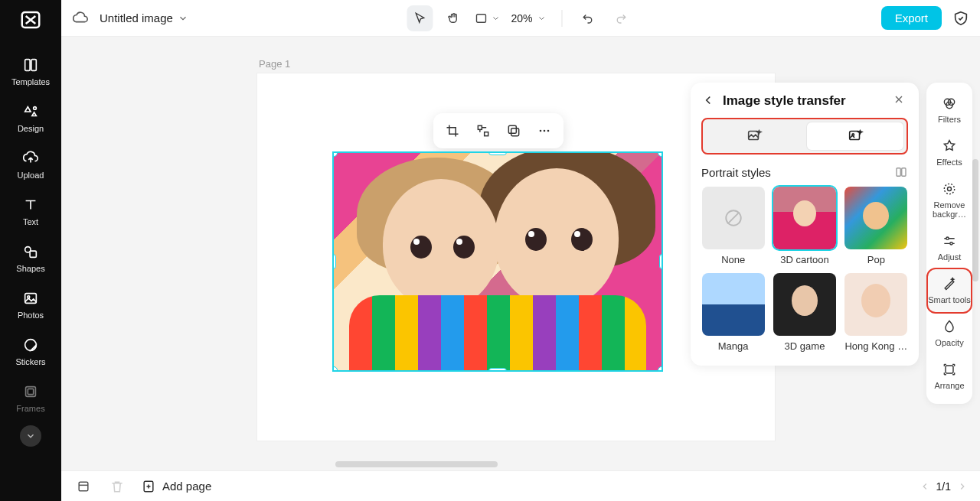  What do you see at coordinates (31, 306) in the screenshot?
I see `sidebar-item-photos: Photos` at bounding box center [31, 306].